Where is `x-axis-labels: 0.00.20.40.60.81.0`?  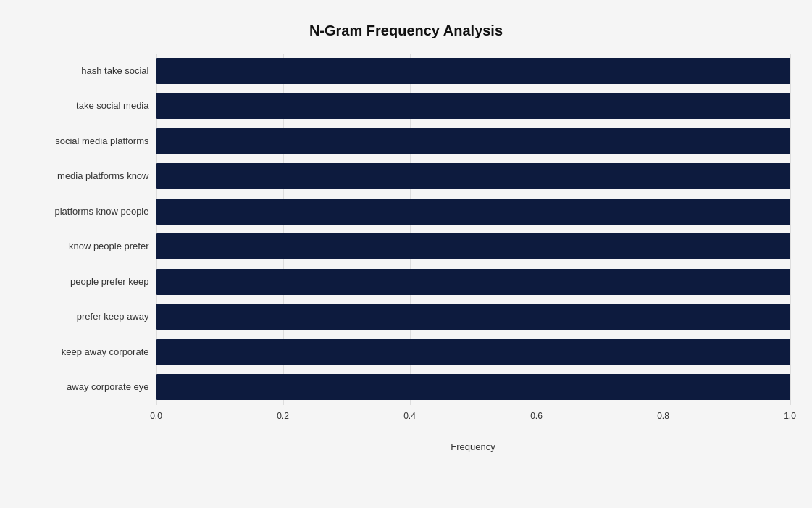 x-axis-labels: 0.00.20.40.60.81.0 is located at coordinates (474, 418).